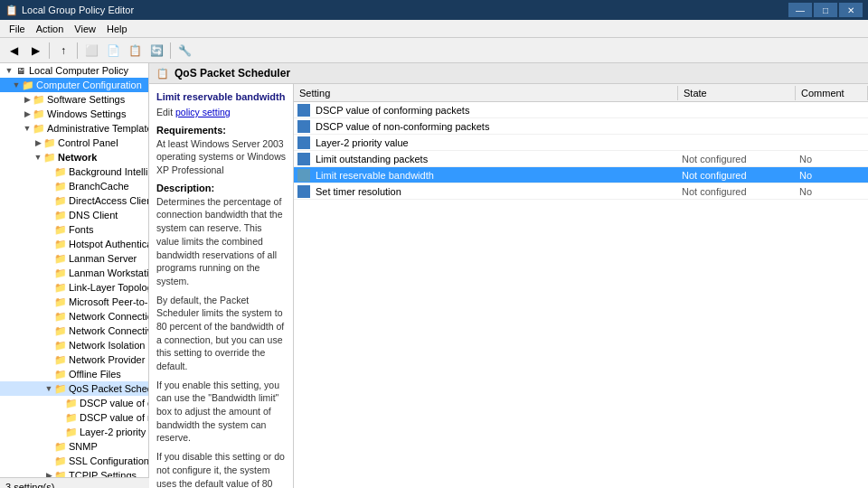 The image size is (868, 488). I want to click on minimize-button: —, so click(800, 10).